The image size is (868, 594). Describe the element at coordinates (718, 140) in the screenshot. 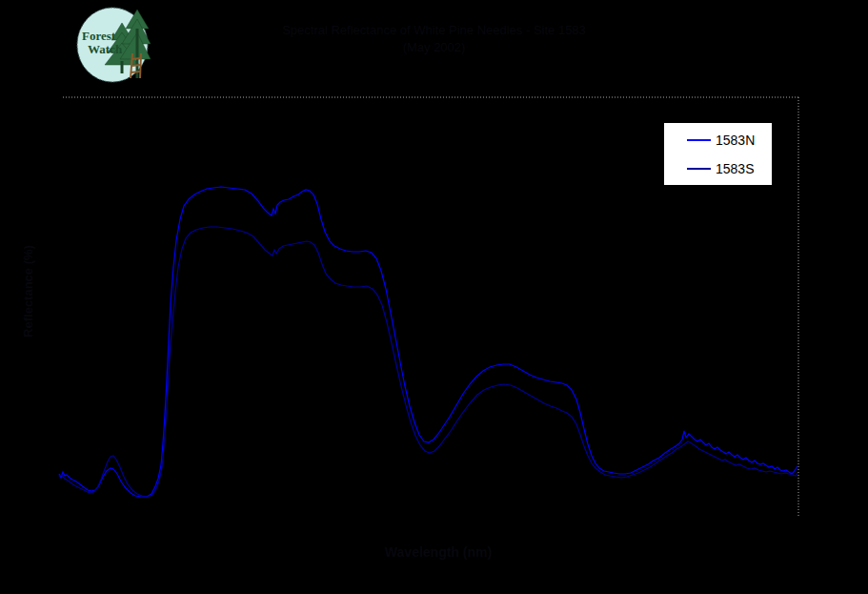

I see `legend-entry-1583N: 1583N` at that location.